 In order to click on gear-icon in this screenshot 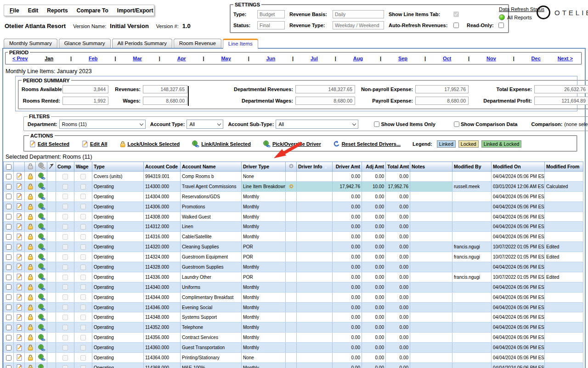, I will do `click(291, 186)`.